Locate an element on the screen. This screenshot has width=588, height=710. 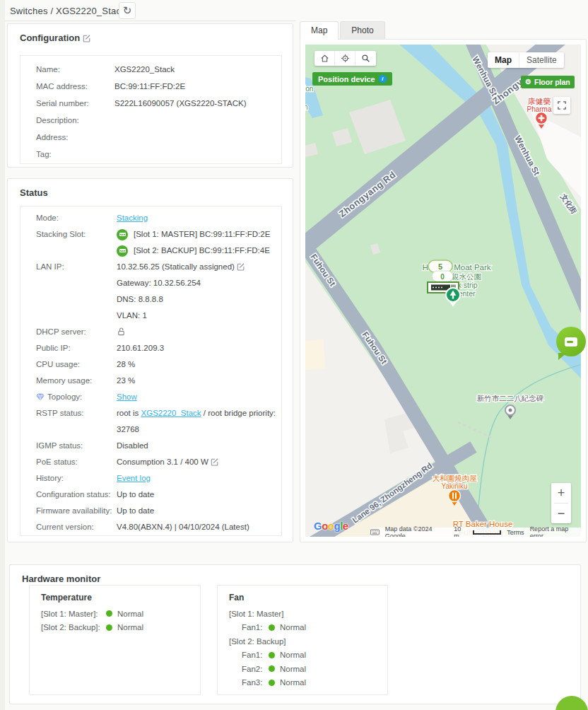
info-icon: i is located at coordinates (383, 79).